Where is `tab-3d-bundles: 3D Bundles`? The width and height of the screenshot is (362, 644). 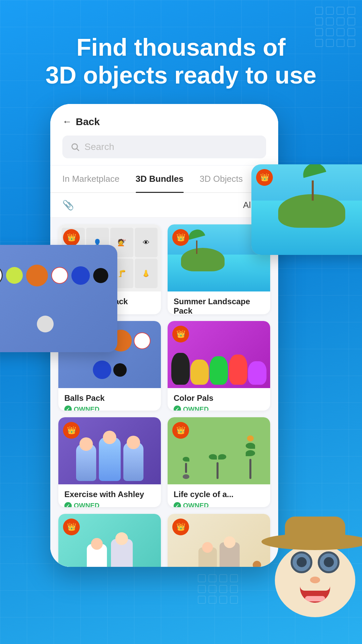 tab-3d-bundles: 3D Bundles is located at coordinates (160, 179).